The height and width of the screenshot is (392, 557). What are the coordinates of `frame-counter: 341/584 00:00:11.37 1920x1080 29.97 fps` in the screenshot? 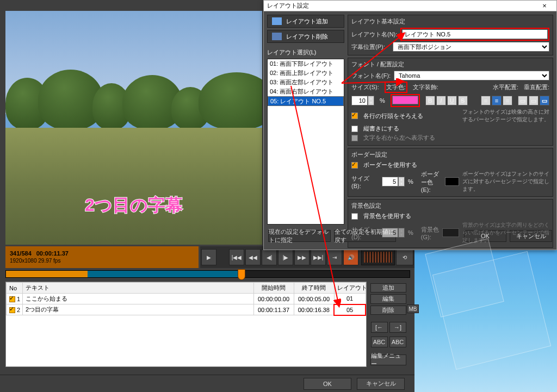 It's located at (102, 257).